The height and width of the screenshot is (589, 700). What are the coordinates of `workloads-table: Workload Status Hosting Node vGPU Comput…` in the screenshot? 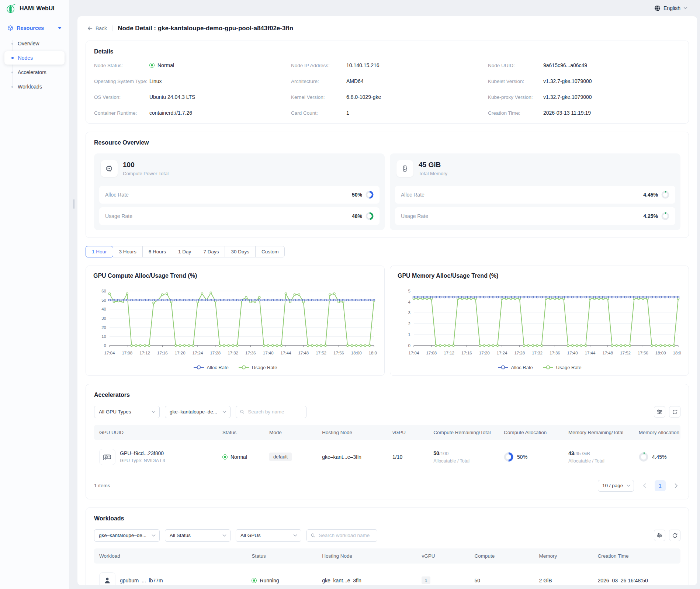 It's located at (387, 567).